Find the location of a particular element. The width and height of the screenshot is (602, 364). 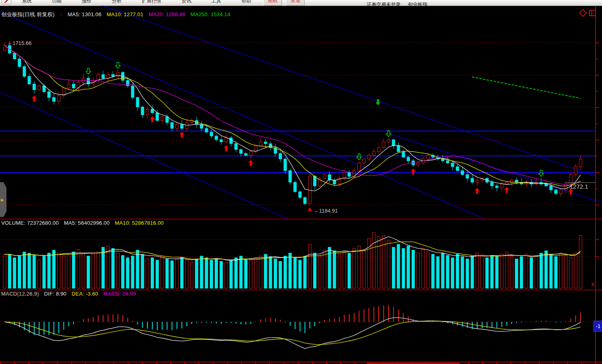

macd-hist-layer is located at coordinates (293, 320).